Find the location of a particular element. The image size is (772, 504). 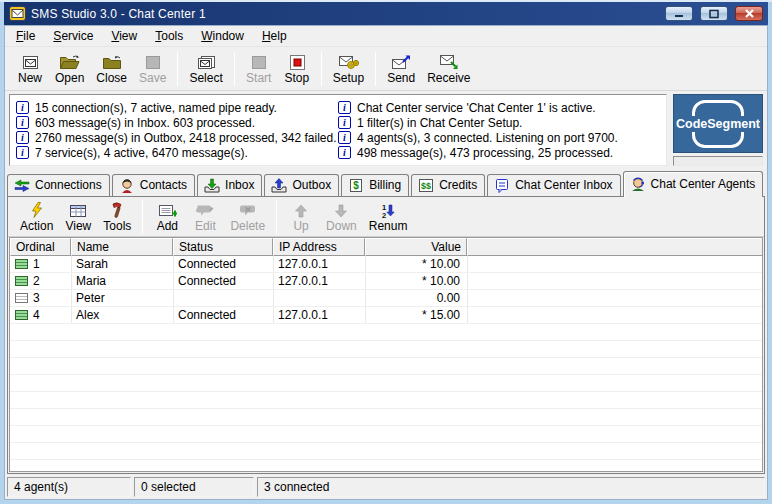

menu-window: Window is located at coordinates (222, 36).